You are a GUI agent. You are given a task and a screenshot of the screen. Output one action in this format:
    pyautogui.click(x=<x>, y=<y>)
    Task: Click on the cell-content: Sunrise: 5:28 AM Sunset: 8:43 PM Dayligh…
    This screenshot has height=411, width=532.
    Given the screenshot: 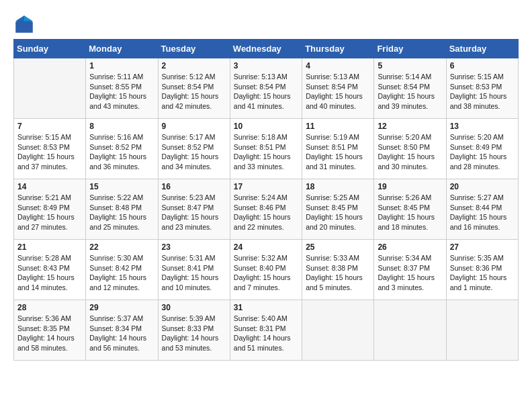 What is the action you would take?
    pyautogui.click(x=50, y=273)
    